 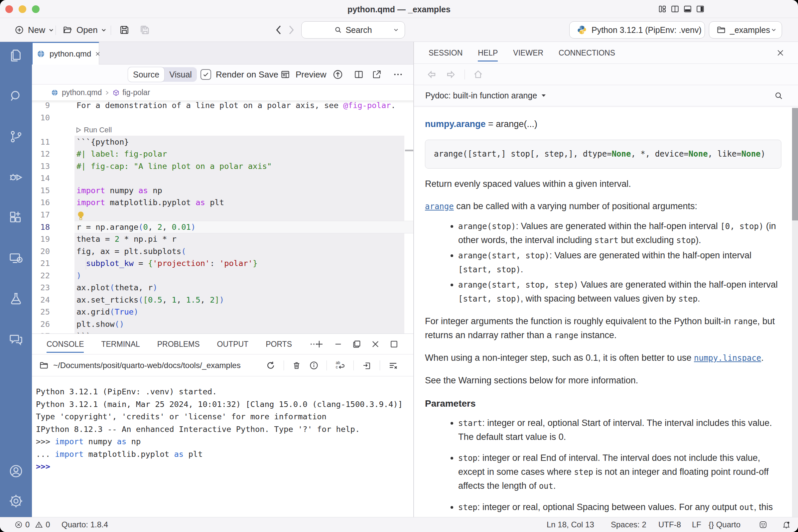 I want to click on more-actions-button, so click(x=398, y=75).